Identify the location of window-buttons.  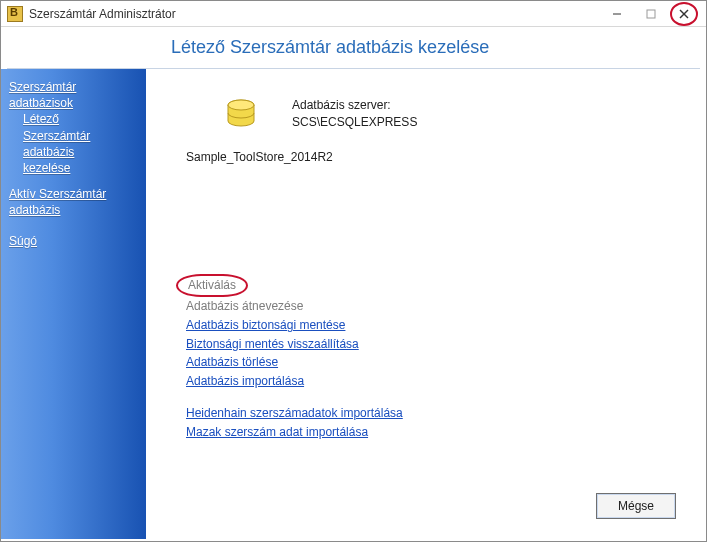
(651, 14).